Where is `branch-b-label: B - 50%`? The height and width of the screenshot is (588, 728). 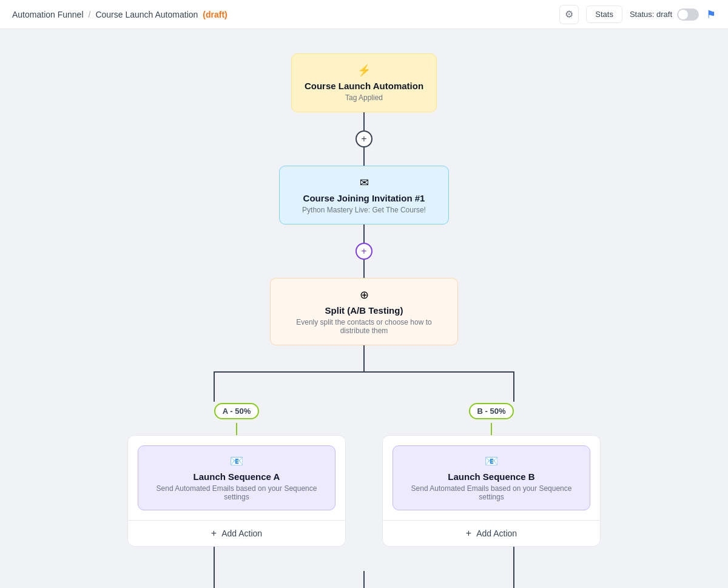 branch-b-label: B - 50% is located at coordinates (491, 411).